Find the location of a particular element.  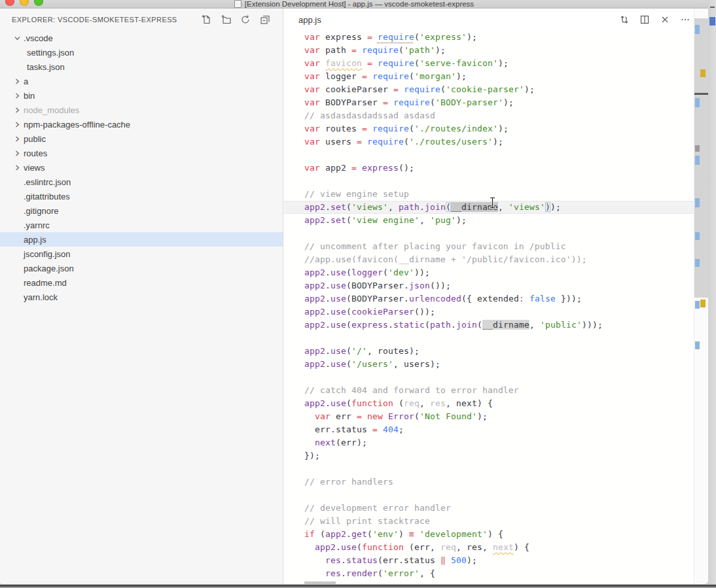

tree-item-routes: routes is located at coordinates (141, 153).